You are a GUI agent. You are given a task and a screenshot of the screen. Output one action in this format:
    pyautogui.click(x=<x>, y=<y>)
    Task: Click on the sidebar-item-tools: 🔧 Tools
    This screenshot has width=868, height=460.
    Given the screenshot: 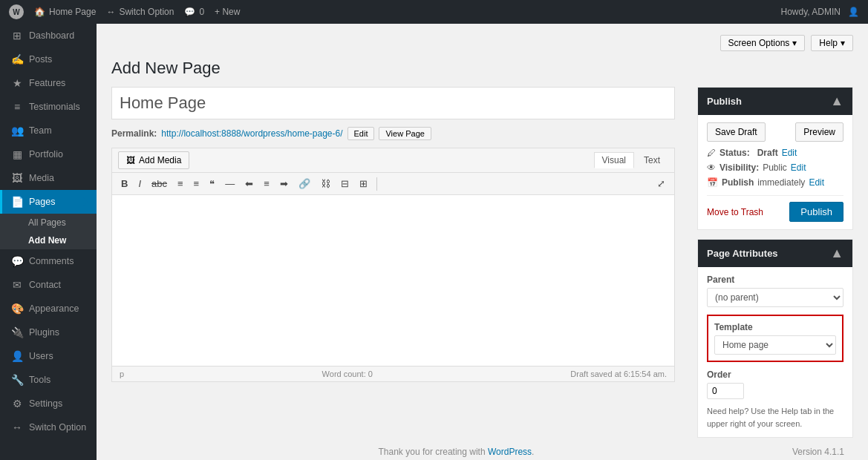 What is the action you would take?
    pyautogui.click(x=48, y=380)
    